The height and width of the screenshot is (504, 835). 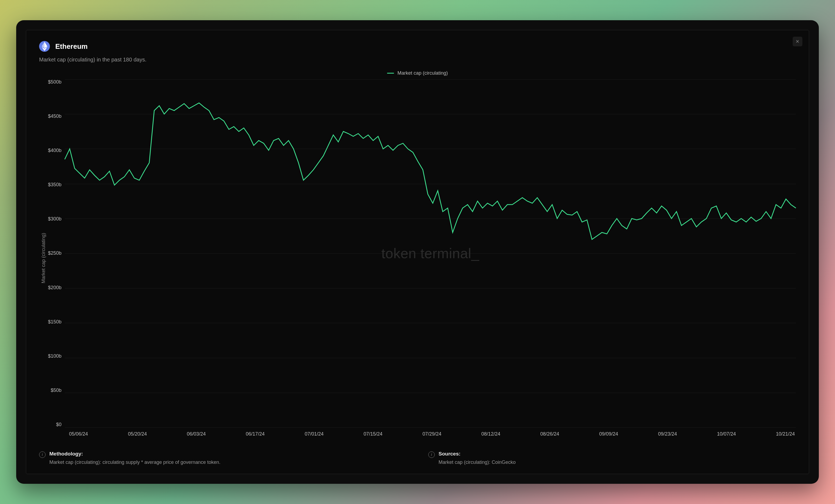 I want to click on ethereum-icon, so click(x=44, y=46).